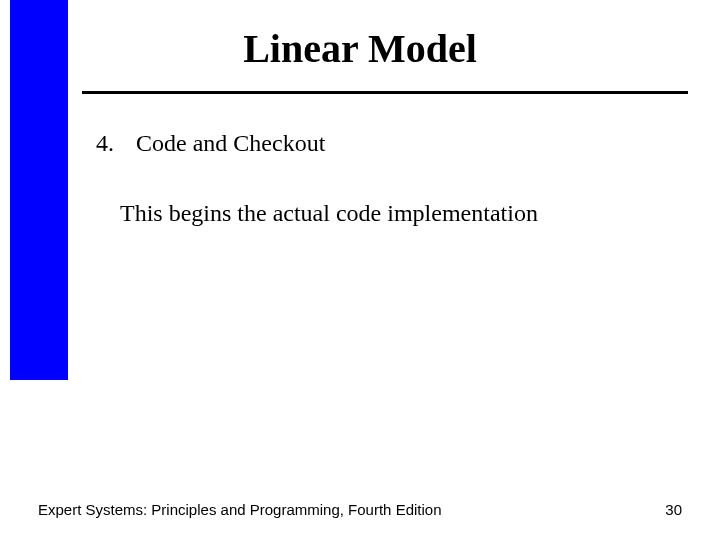  What do you see at coordinates (116, 144) in the screenshot?
I see `list-number: 4.` at bounding box center [116, 144].